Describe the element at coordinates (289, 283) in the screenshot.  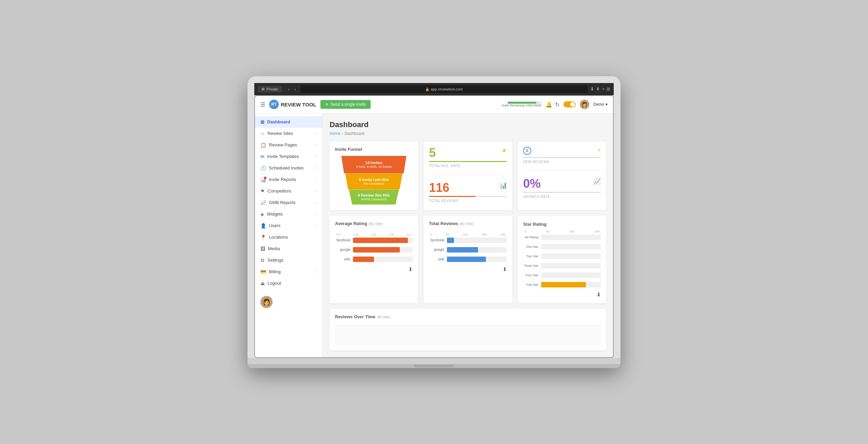
I see `sidebar-item-logout: ⏏ Logout` at that location.